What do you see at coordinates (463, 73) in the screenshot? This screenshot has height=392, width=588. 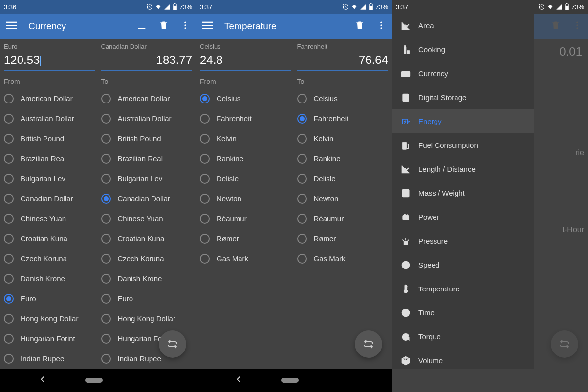 I see `drawer-item-currency: Currency` at bounding box center [463, 73].